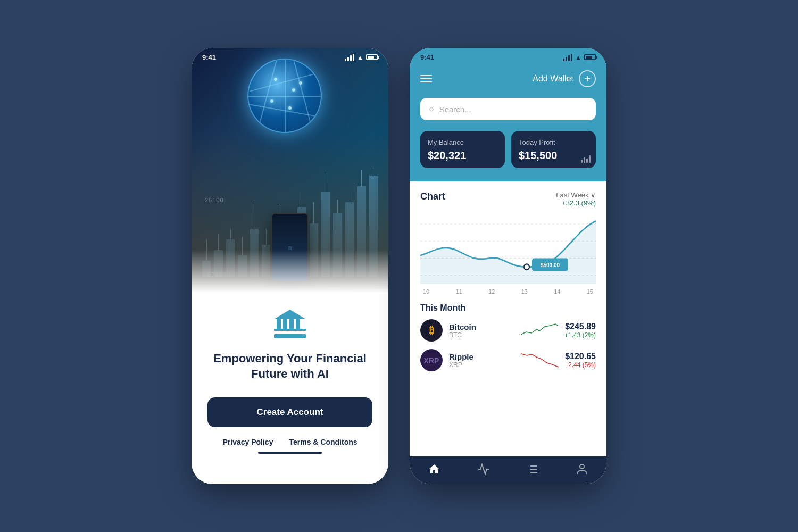  I want to click on profile-icon, so click(582, 469).